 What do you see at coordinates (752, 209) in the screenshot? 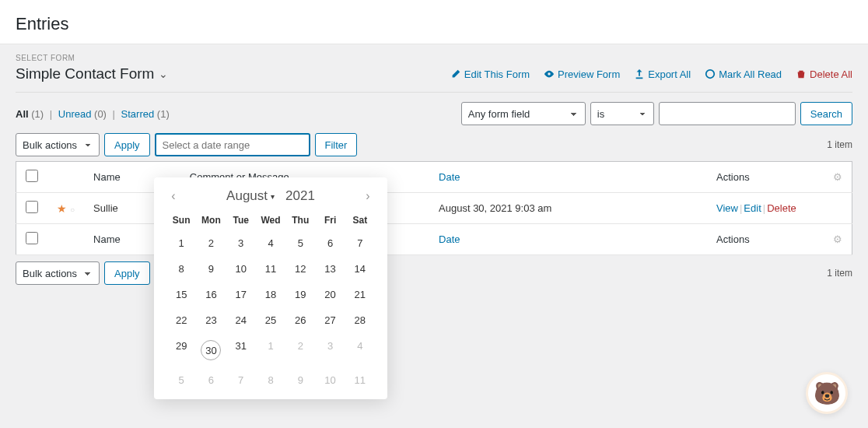
I see `row-edit: Edit` at bounding box center [752, 209].